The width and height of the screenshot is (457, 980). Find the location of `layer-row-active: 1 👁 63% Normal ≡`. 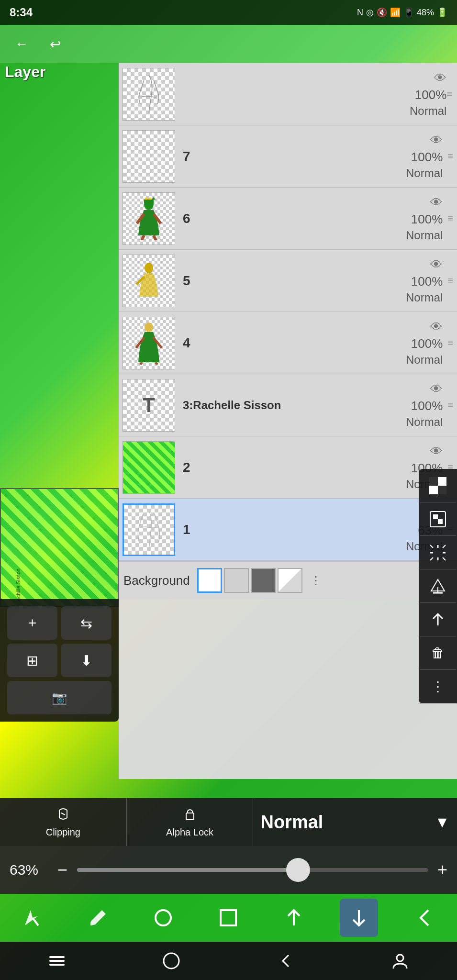

layer-row-active: 1 👁 63% Normal ≡ is located at coordinates (288, 530).